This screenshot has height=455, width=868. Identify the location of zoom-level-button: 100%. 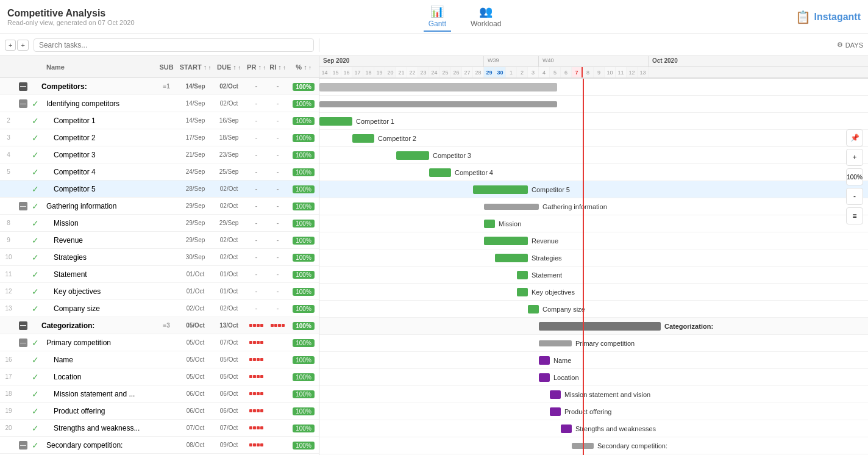
(855, 177).